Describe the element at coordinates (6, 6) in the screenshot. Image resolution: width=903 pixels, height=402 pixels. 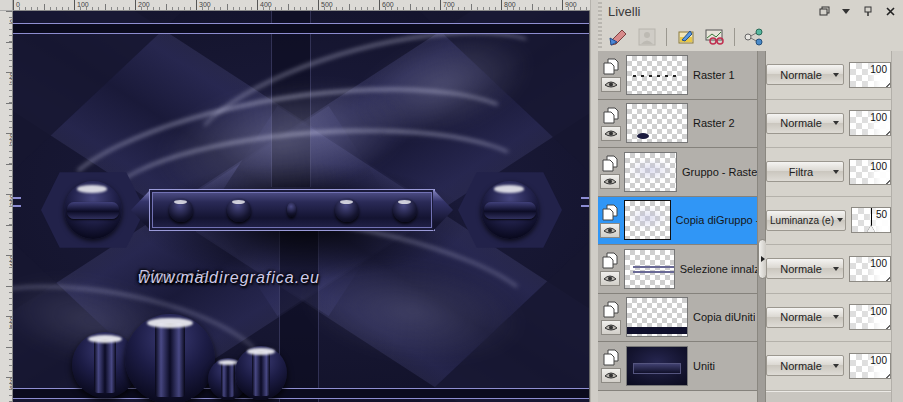
I see `ruler-corner` at that location.